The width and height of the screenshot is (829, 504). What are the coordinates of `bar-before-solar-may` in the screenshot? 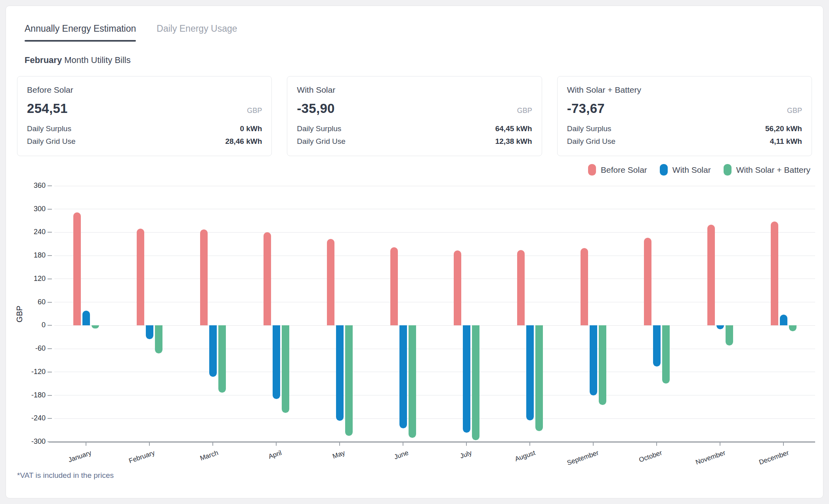 It's located at (330, 282).